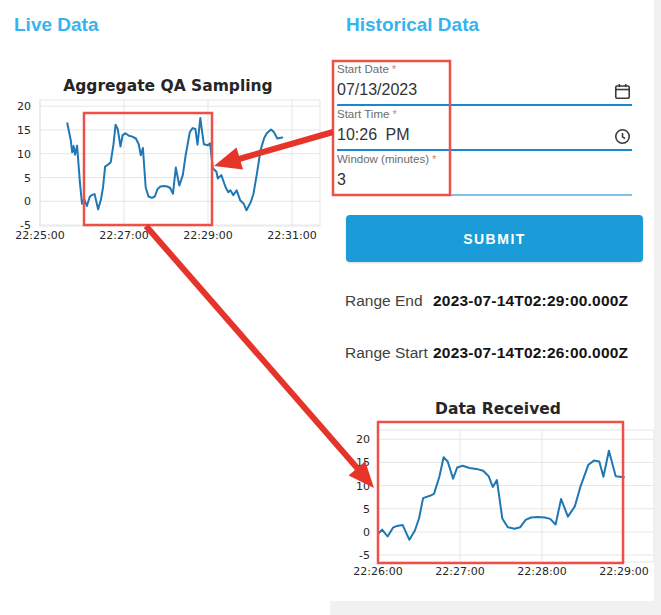 The width and height of the screenshot is (661, 615). What do you see at coordinates (484, 180) in the screenshot?
I see `window-minutes-input: 3` at bounding box center [484, 180].